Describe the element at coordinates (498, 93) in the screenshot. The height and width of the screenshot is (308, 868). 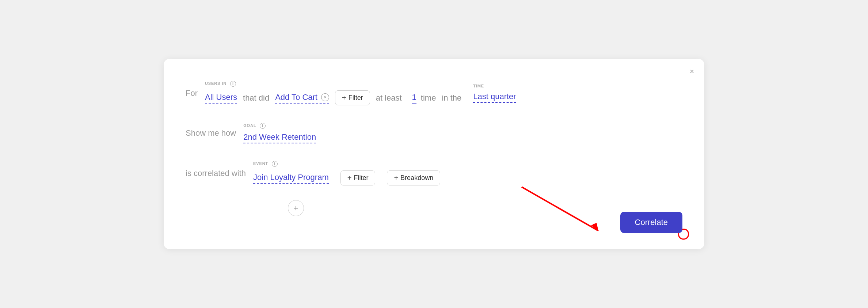
I see `time-group: TIME Last quarter` at that location.